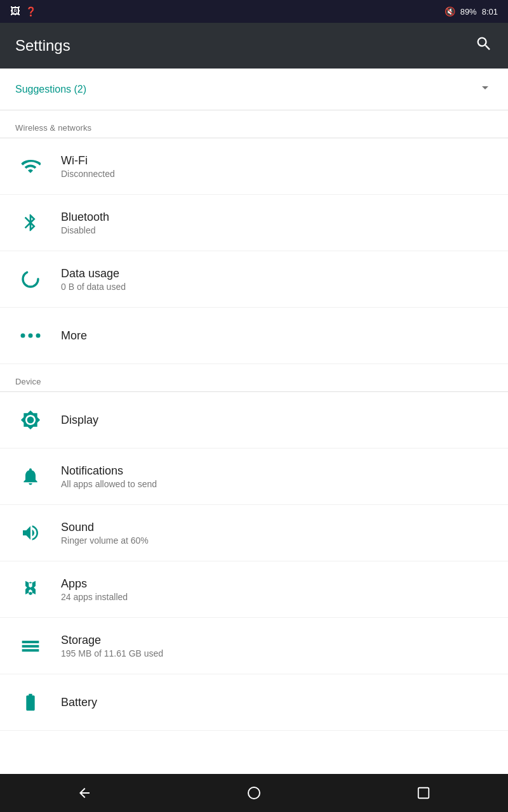 This screenshot has width=508, height=812. What do you see at coordinates (490, 11) in the screenshot?
I see `clock: 8:01` at bounding box center [490, 11].